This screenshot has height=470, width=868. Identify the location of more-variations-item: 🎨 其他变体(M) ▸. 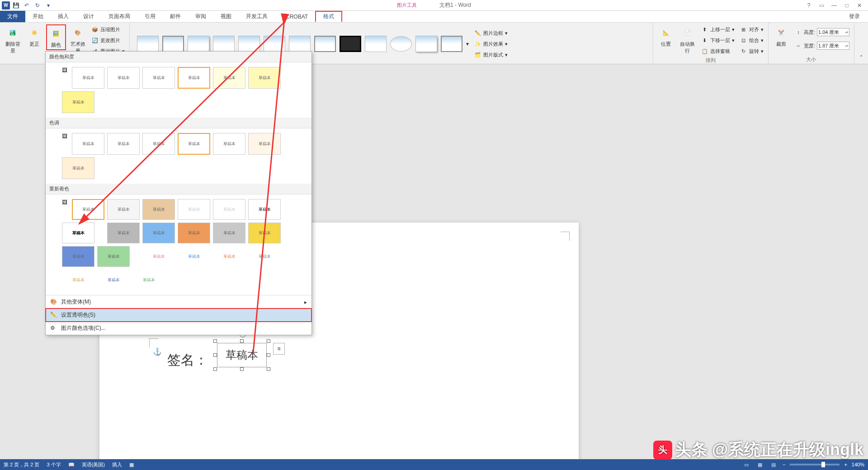
(179, 302).